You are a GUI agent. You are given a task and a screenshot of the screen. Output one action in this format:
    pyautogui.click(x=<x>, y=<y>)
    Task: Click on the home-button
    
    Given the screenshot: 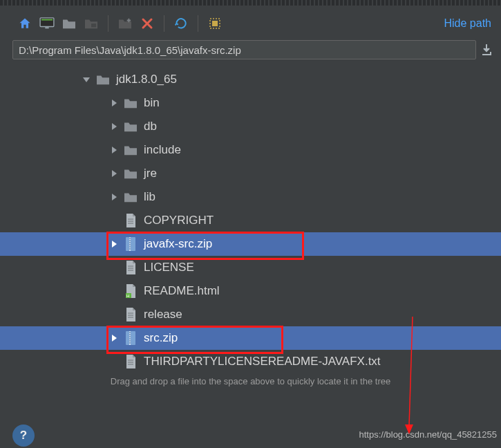 What is the action you would take?
    pyautogui.click(x=25, y=24)
    